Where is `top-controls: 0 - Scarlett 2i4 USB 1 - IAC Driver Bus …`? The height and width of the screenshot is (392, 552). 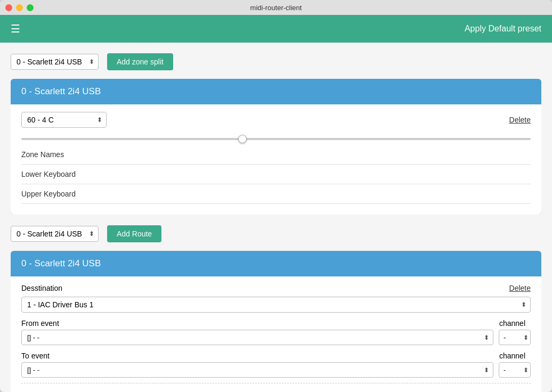 top-controls: 0 - Scarlett 2i4 USB 1 - IAC Driver Bus … is located at coordinates (276, 62).